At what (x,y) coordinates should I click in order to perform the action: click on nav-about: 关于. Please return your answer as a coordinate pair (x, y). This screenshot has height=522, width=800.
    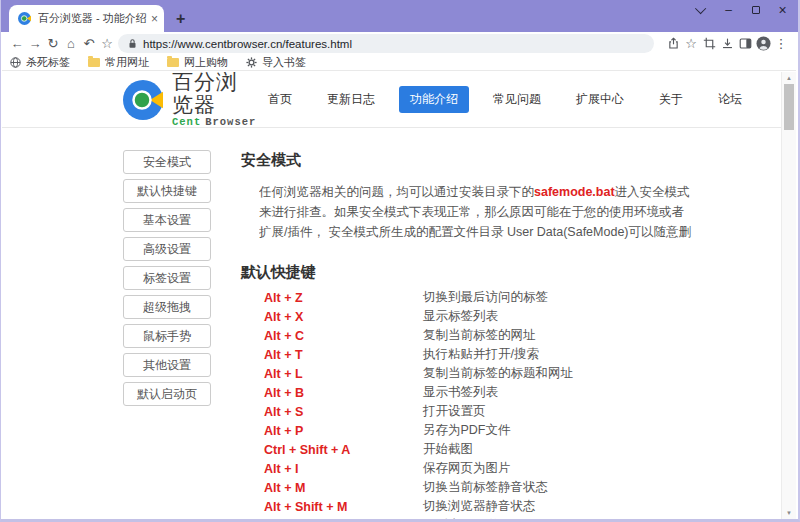
    Looking at the image, I should click on (671, 100).